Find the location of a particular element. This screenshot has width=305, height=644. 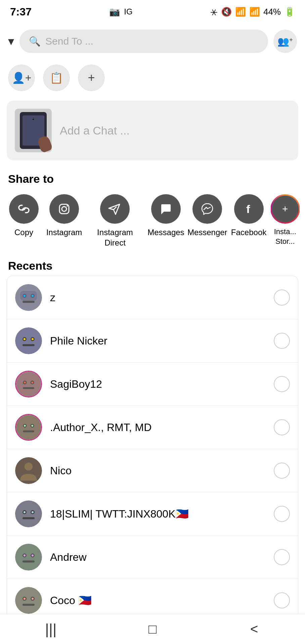

share-facebook-button: f Facebook is located at coordinates (249, 216).